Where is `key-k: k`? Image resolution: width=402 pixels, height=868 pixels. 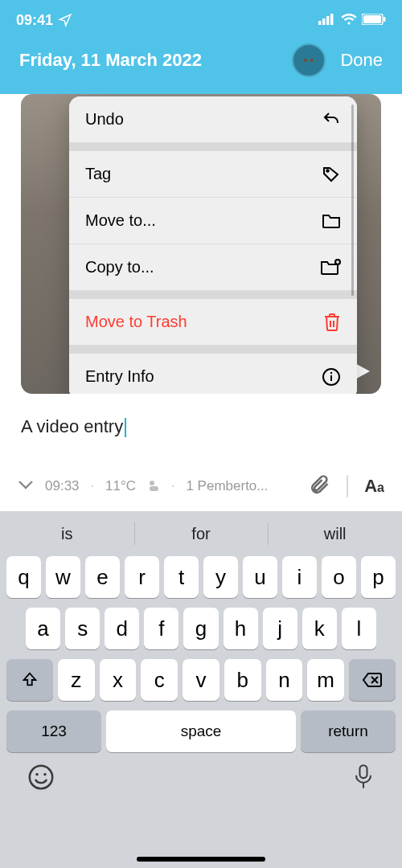 key-k: k is located at coordinates (320, 628).